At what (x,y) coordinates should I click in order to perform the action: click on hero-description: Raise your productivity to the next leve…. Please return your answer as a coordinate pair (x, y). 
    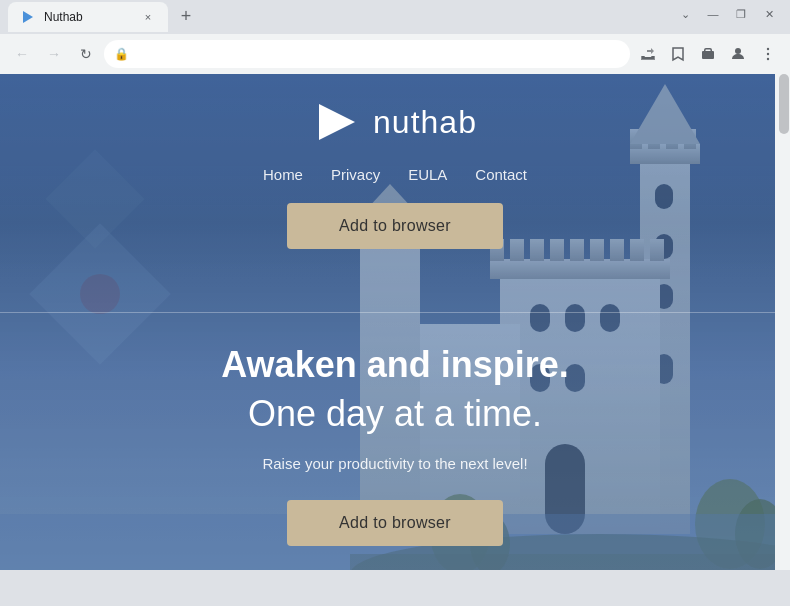
    Looking at the image, I should click on (394, 464).